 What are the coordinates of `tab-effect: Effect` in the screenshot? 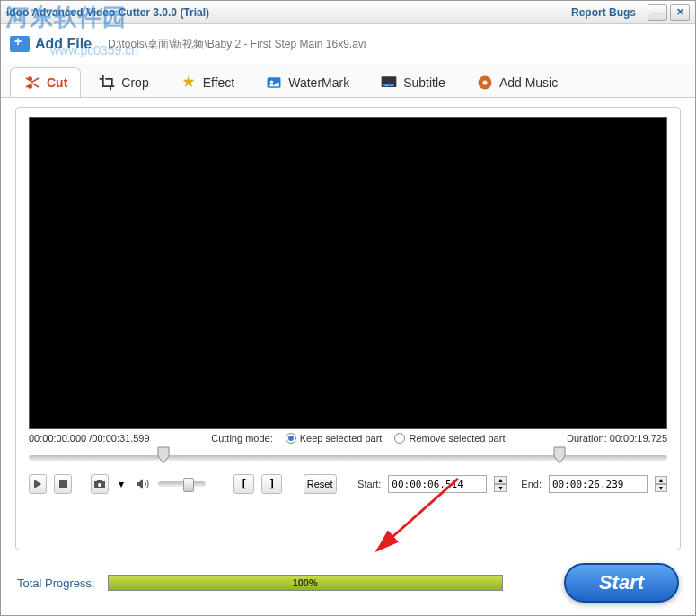 It's located at (207, 83).